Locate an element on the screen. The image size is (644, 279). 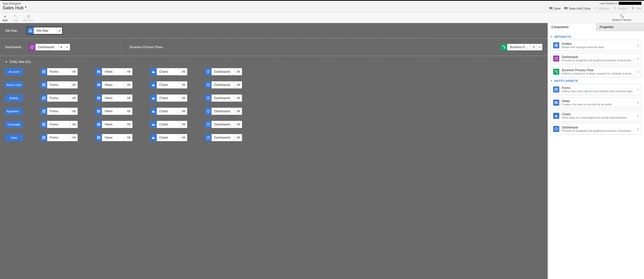
bpf-tile: Business P… 3 is located at coordinates (521, 47).